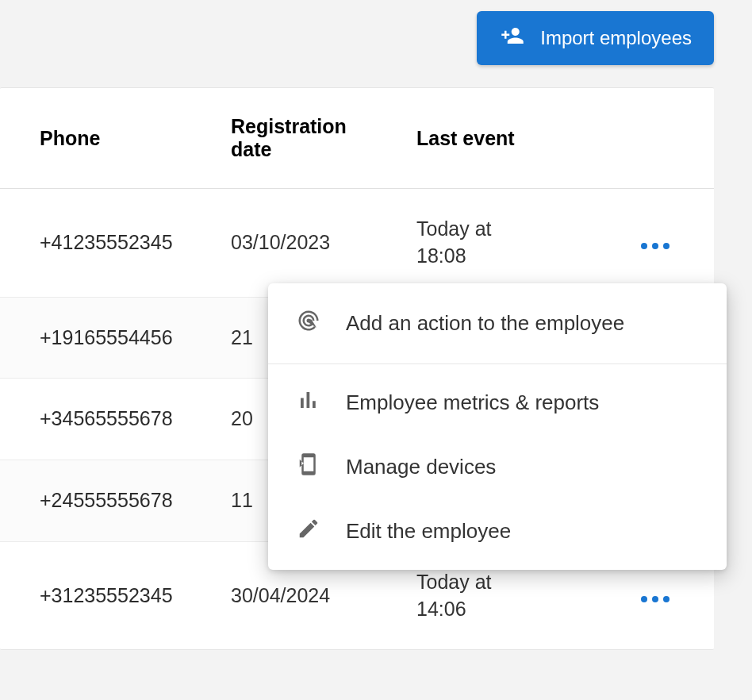  What do you see at coordinates (111, 502) in the screenshot?
I see `phone-cell: +24555555678` at bounding box center [111, 502].